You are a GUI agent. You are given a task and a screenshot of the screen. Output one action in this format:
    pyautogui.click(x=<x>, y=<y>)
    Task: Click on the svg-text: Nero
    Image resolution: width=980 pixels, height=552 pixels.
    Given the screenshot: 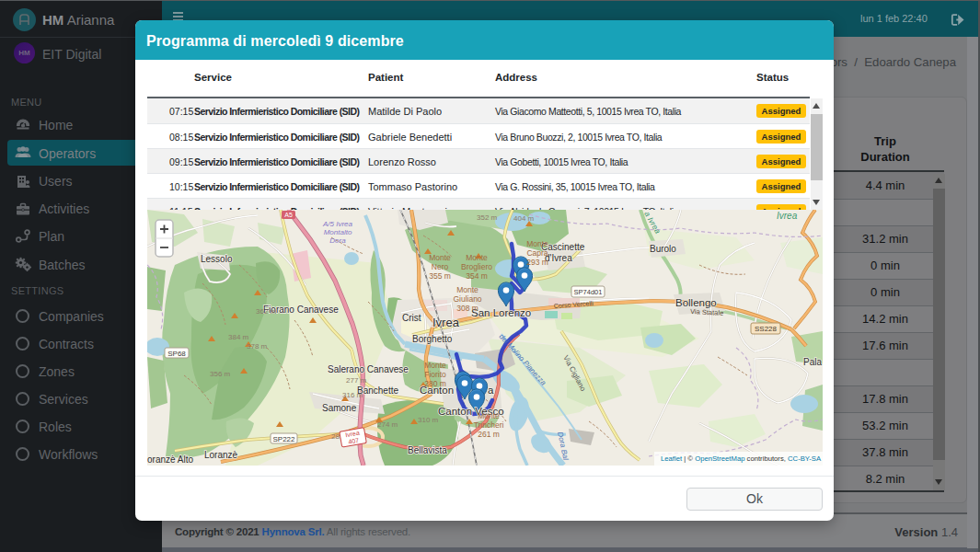 What is the action you would take?
    pyautogui.click(x=440, y=267)
    